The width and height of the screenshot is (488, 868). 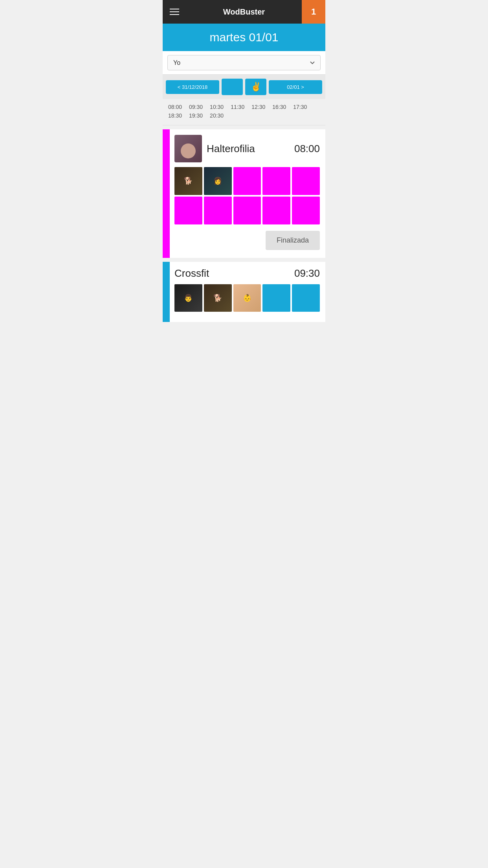 I want to click on time-slot-1030: 10:30, so click(x=217, y=107).